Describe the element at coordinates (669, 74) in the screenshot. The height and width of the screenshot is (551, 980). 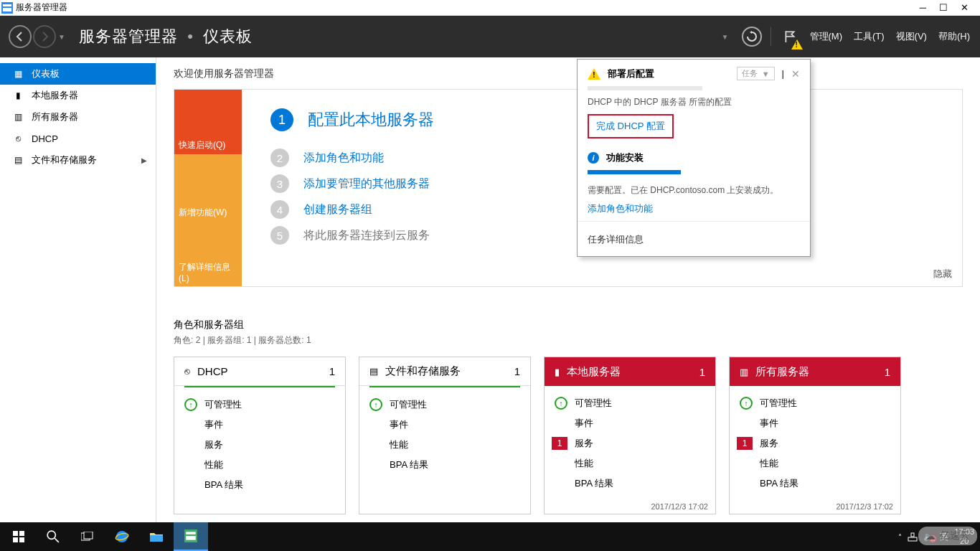
I see `popup-title: 部署后配置` at that location.